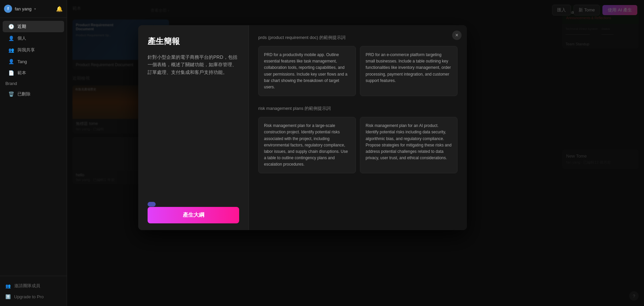 This screenshot has width=644, height=306. I want to click on chevron-down-icon: ▾, so click(35, 9).